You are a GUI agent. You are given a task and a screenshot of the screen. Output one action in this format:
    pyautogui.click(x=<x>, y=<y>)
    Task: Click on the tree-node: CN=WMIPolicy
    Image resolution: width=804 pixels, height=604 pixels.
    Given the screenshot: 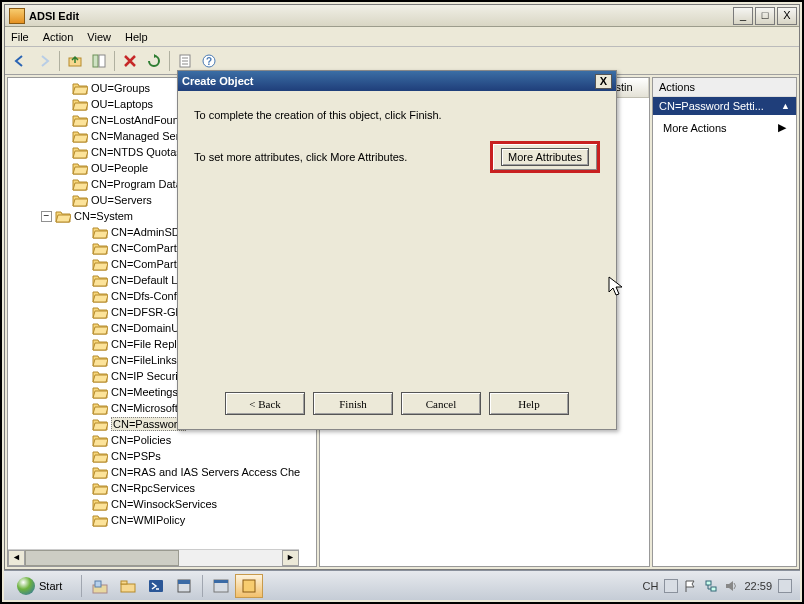 What is the action you would take?
    pyautogui.click(x=197, y=520)
    